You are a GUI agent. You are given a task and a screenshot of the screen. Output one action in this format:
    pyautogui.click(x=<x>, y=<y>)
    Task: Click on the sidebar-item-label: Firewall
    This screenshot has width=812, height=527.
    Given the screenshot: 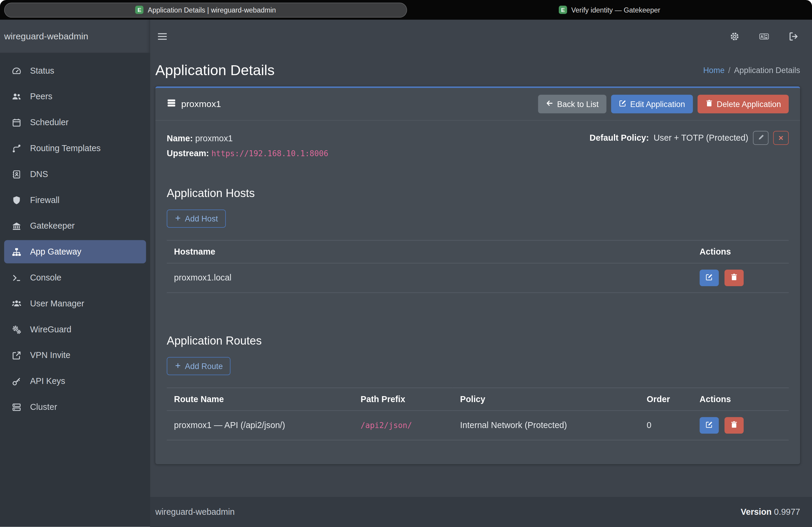 What is the action you would take?
    pyautogui.click(x=45, y=200)
    